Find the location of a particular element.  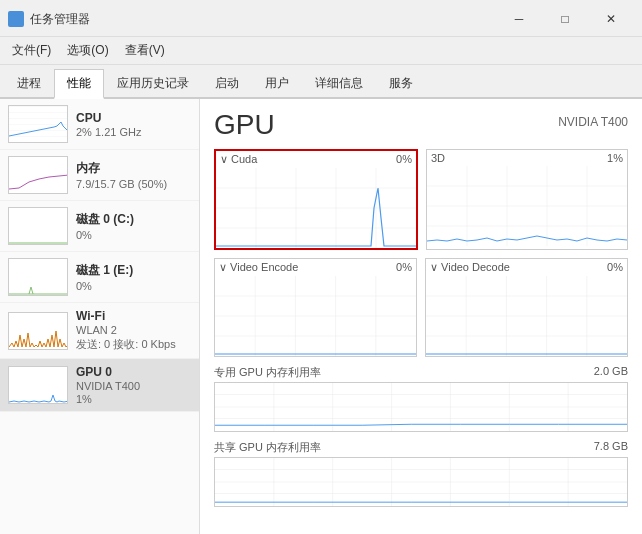

sidebar-item-disk1: 磁盘 1 (E:) 0% is located at coordinates (100, 278).